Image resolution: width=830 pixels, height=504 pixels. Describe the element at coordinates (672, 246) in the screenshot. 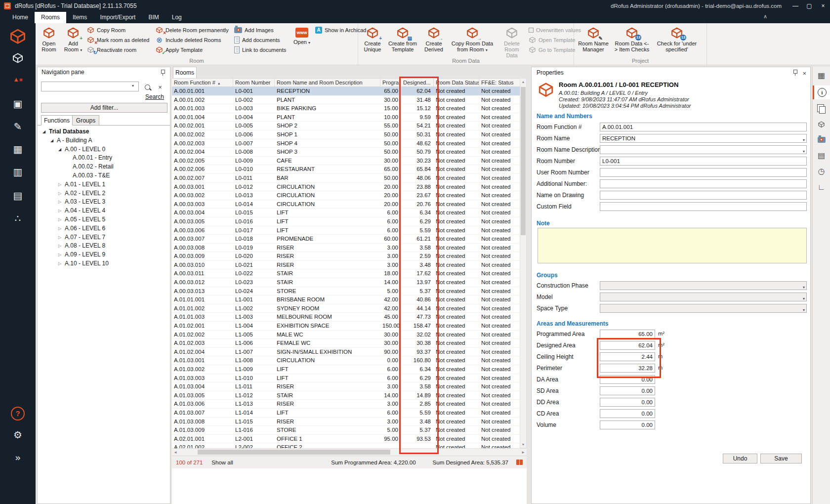

I see `note-textarea` at that location.